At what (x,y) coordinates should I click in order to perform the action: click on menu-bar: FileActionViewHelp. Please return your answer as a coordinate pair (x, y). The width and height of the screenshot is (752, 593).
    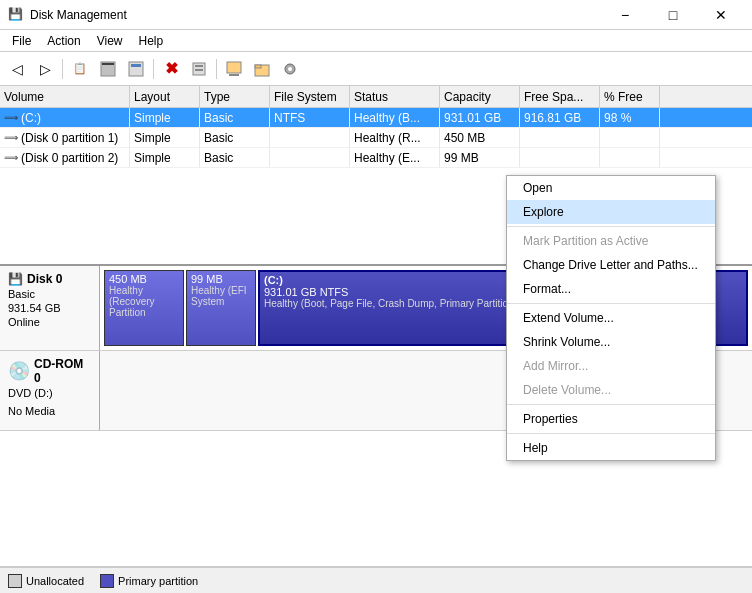
    Looking at the image, I should click on (376, 41).